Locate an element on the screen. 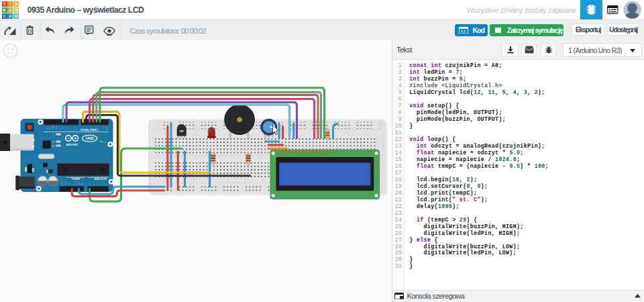 Image resolution: width=644 pixels, height=302 pixels. svg-text: TMP is located at coordinates (182, 131).